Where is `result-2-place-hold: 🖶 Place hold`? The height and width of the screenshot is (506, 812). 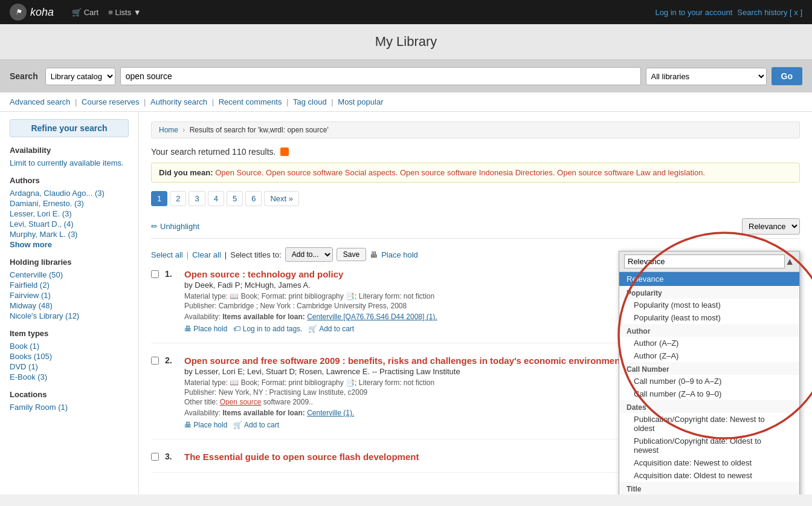
result-2-place-hold: 🖶 Place hold is located at coordinates (205, 425).